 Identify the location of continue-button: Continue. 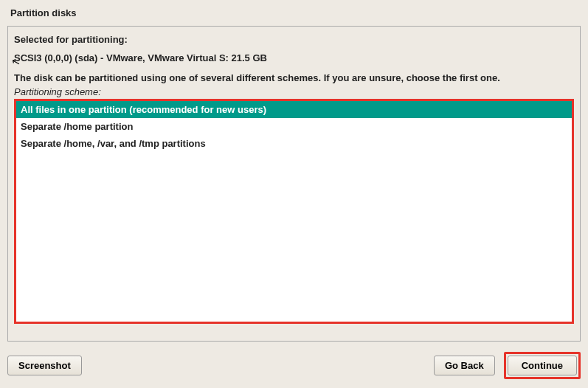
(542, 366).